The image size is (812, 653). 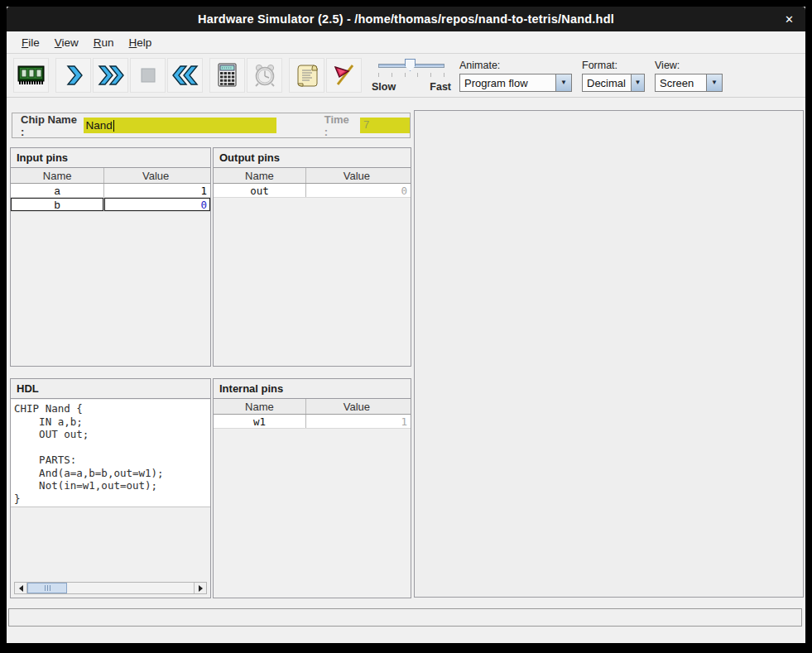 I want to click on reset-button, so click(x=185, y=75).